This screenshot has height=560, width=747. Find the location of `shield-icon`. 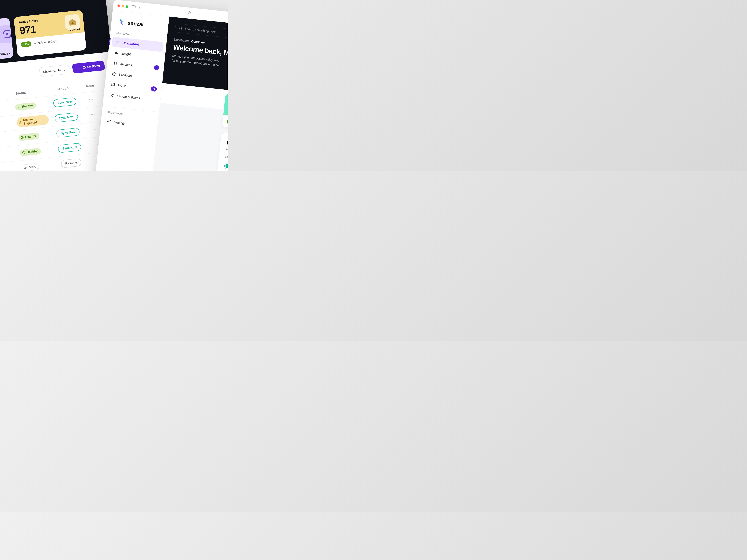

shield-icon is located at coordinates (189, 13).